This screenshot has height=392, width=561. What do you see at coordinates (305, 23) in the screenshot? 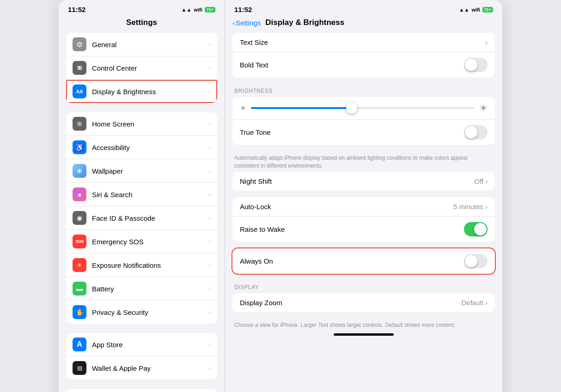
I see `right-page-title: Display & Brightness` at bounding box center [305, 23].